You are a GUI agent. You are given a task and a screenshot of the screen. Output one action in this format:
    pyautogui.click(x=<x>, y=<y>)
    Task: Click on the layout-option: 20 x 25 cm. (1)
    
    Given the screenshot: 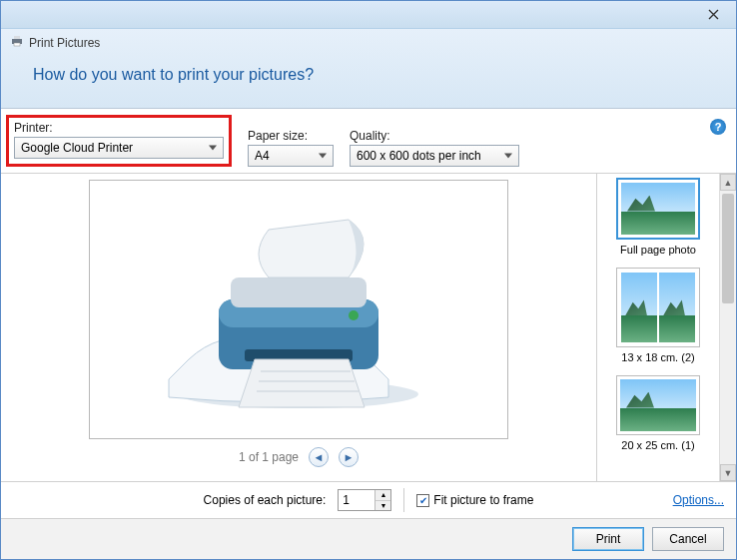 What is the action you would take?
    pyautogui.click(x=658, y=413)
    